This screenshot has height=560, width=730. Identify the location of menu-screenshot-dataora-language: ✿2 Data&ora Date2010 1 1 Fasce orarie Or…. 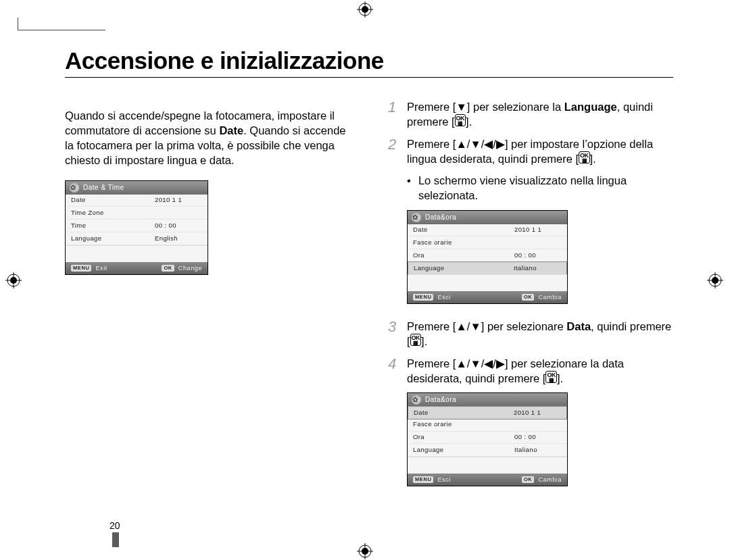
(487, 257).